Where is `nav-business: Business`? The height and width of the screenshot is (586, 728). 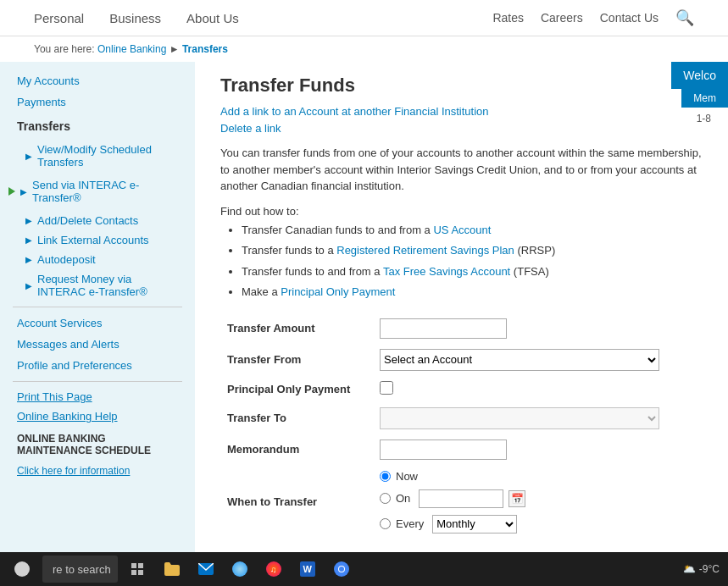
nav-business: Business is located at coordinates (136, 19).